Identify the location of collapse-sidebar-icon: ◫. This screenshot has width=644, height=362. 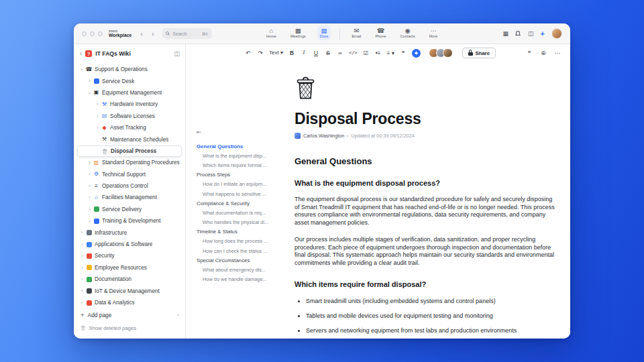
(177, 54).